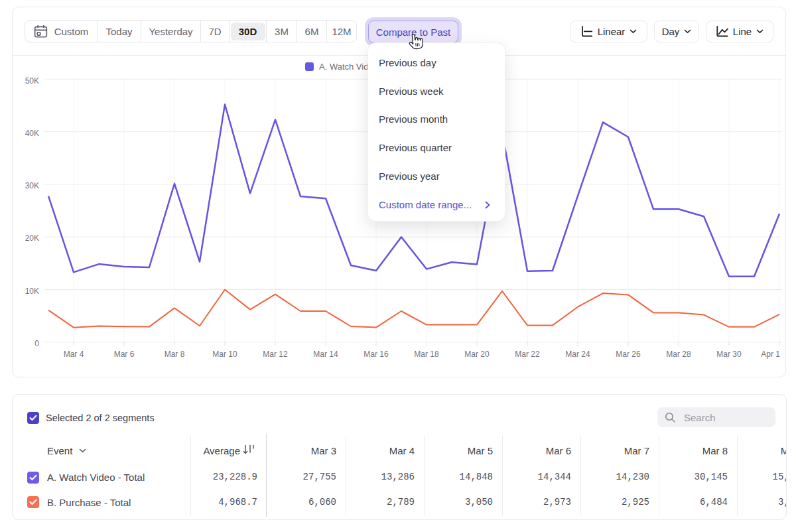  I want to click on svg-text: Mar 6, so click(125, 354).